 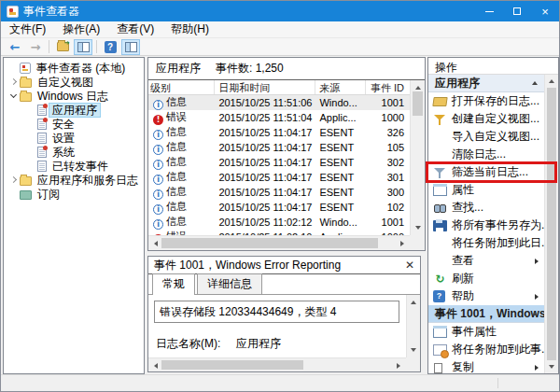 What do you see at coordinates (83, 47) in the screenshot?
I see `console-tree-toggle-button` at bounding box center [83, 47].